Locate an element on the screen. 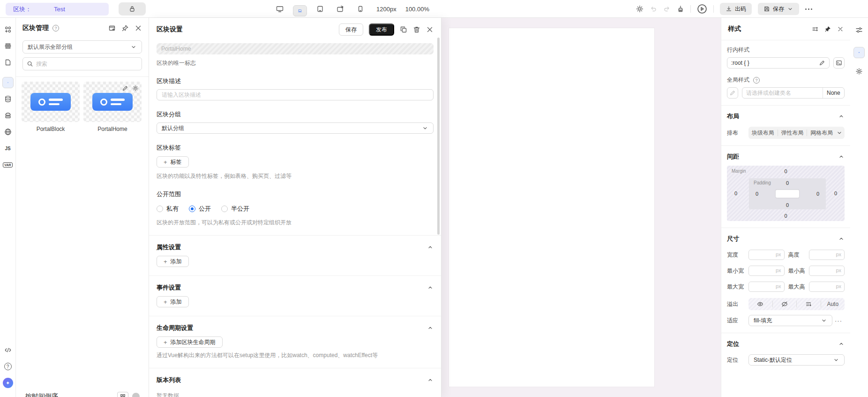 This screenshot has width=868, height=397. sidebar-item-resources is located at coordinates (8, 115).